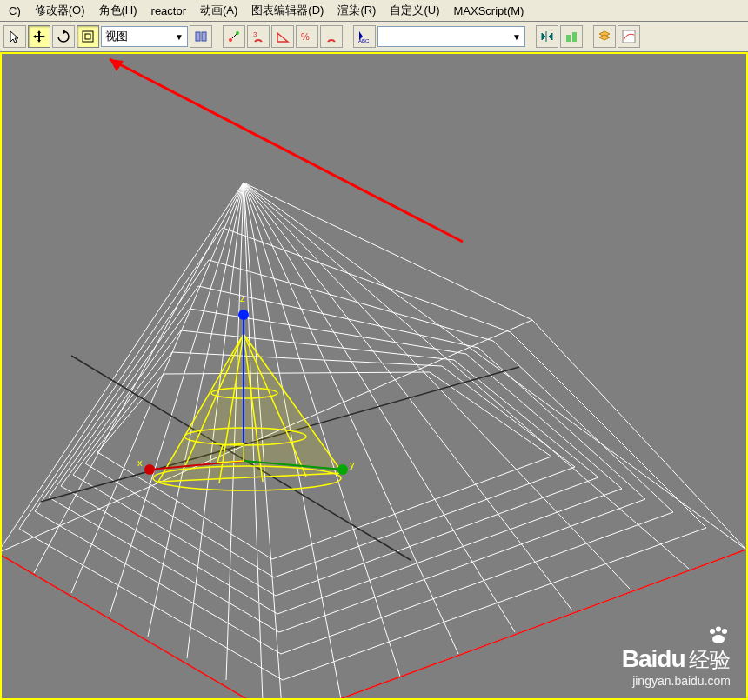  Describe the element at coordinates (331, 37) in the screenshot. I see `spinner-snap-icon` at that location.